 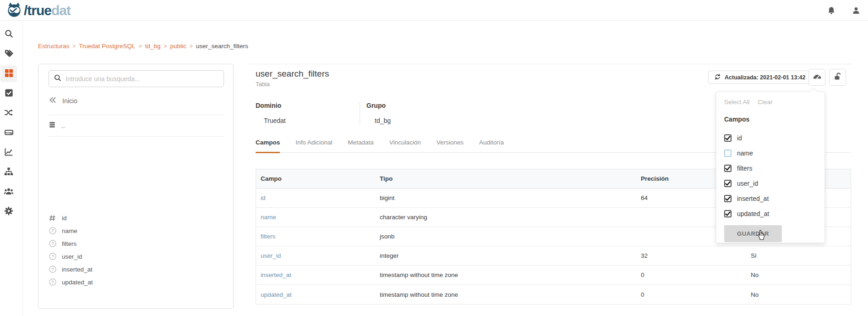 I want to click on breadcrumb-link: public, so click(x=178, y=46).